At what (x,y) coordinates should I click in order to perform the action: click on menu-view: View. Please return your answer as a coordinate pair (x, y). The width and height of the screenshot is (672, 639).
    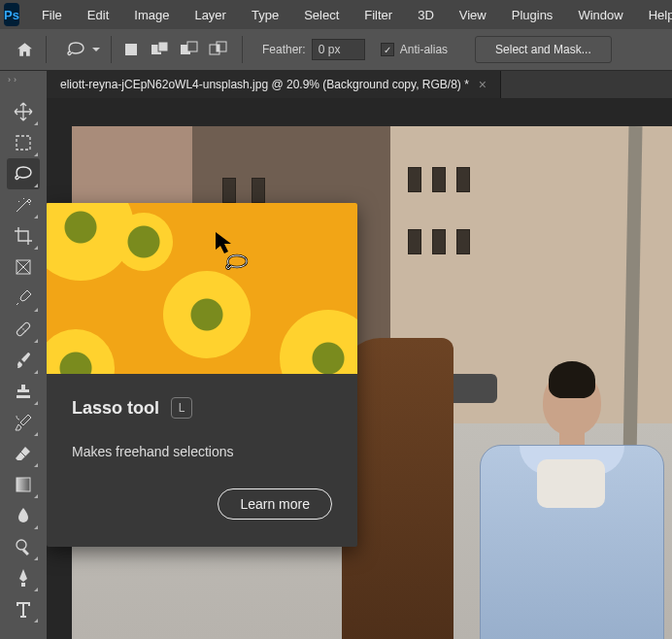
    Looking at the image, I should click on (473, 16).